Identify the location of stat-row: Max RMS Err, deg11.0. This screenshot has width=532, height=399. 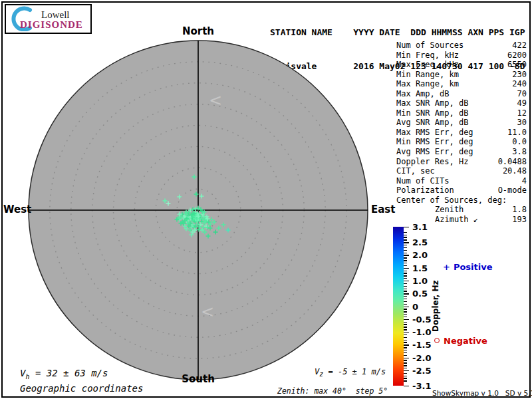
(462, 133).